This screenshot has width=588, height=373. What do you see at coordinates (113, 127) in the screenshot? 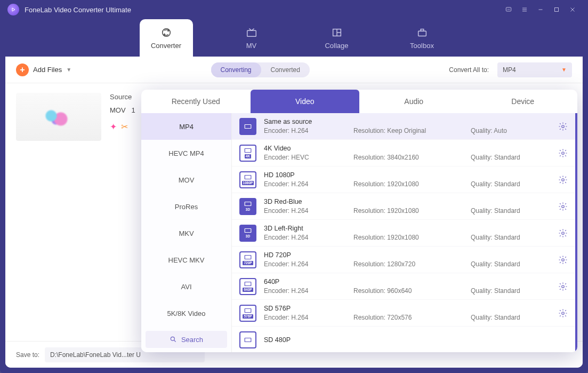
I see `effect-icon: ✦` at bounding box center [113, 127].